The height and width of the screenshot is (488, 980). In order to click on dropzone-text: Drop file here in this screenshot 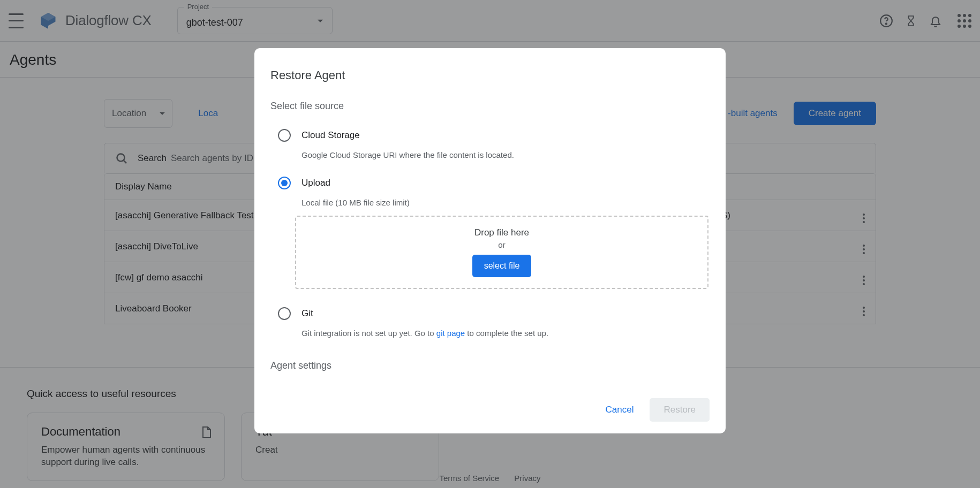, I will do `click(502, 233)`.